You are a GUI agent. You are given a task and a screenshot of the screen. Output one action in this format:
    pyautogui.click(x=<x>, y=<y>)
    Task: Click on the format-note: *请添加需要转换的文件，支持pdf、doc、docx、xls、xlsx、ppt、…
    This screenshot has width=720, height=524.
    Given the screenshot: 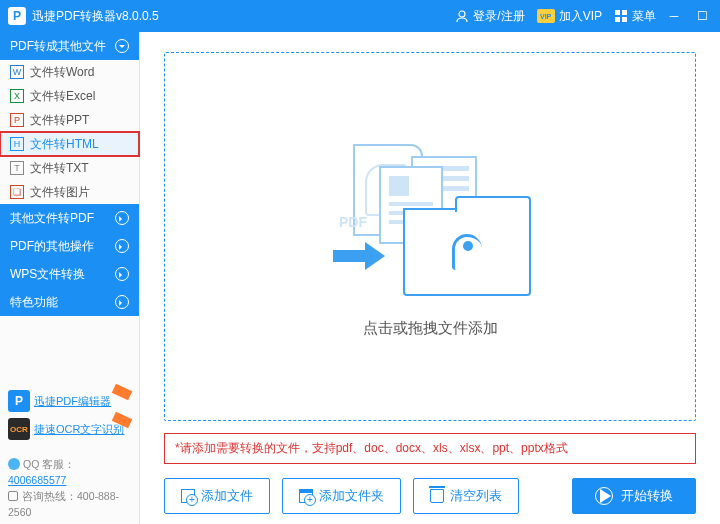 What is the action you would take?
    pyautogui.click(x=430, y=448)
    